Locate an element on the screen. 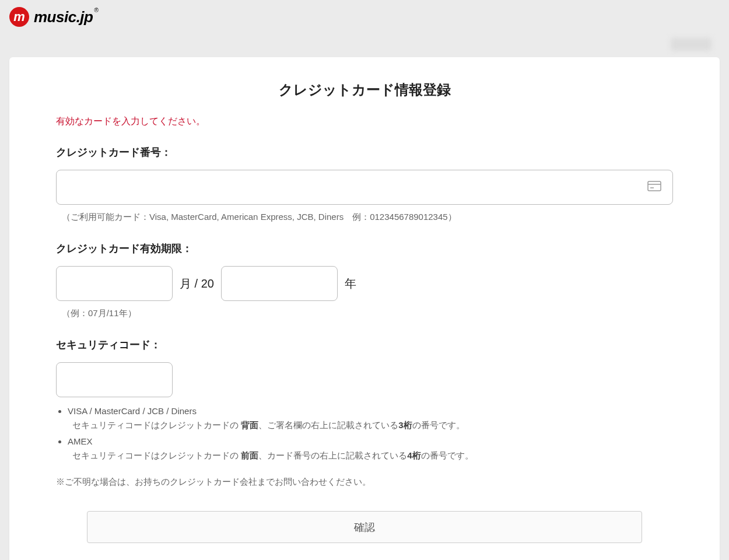  security-info-list: VISA / MasterCard / JCB / Diners セキュリティコ… is located at coordinates (365, 433).